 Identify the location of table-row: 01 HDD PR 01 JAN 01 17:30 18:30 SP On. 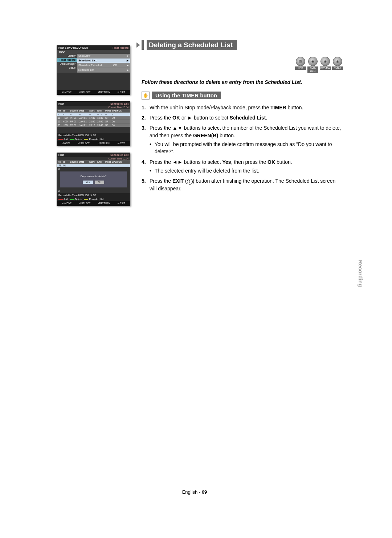
(94, 118).